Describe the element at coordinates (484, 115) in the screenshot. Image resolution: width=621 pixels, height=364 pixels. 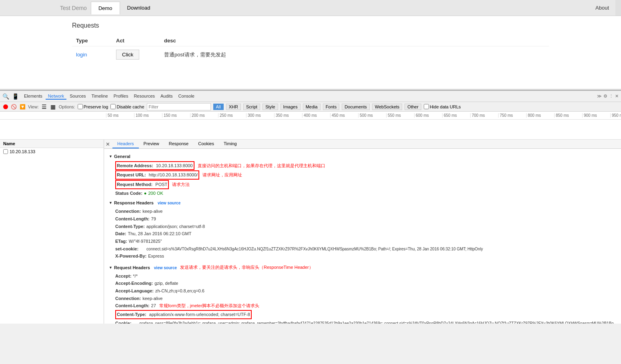
I see `ruler-700ms: 700 ms` at that location.